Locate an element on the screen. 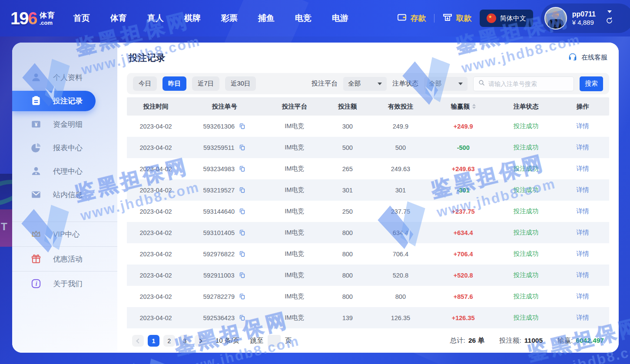  order-number-cell: 592911003 is located at coordinates (224, 275).